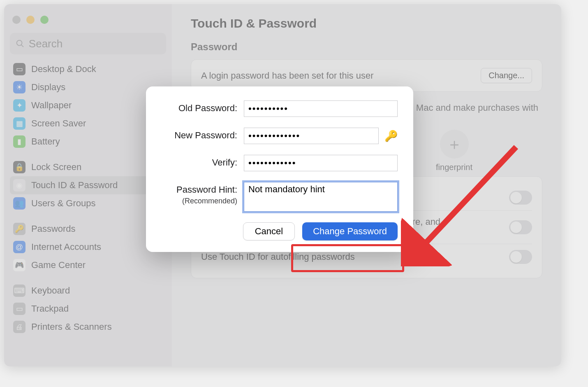 This screenshot has height=387, width=588. What do you see at coordinates (74, 185) in the screenshot?
I see `sidebar-item-label: Touch ID & Password` at bounding box center [74, 185].